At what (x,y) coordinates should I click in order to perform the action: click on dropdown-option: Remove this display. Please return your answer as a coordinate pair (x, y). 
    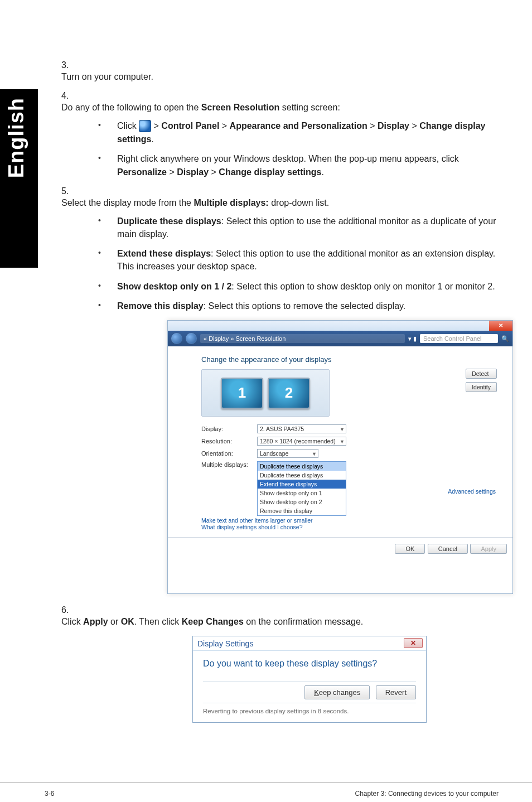
    Looking at the image, I should click on (302, 511).